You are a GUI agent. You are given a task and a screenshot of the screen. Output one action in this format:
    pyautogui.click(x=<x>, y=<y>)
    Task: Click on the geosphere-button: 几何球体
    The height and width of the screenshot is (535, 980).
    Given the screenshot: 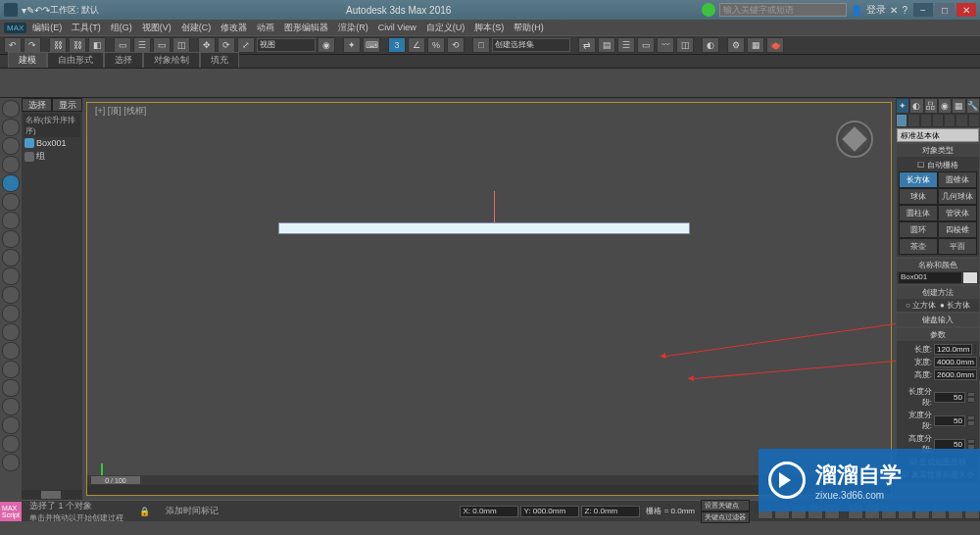 What is the action you would take?
    pyautogui.click(x=957, y=196)
    